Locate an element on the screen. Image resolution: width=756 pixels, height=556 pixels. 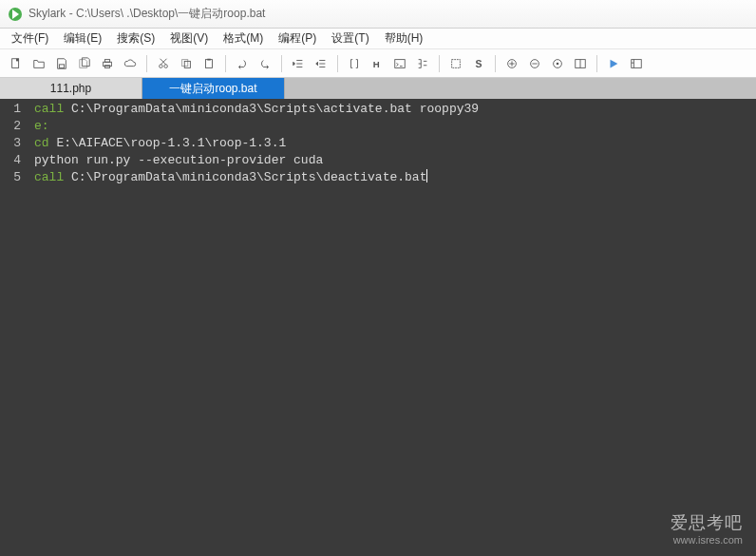
menu-search: 搜索(S) is located at coordinates (136, 38).